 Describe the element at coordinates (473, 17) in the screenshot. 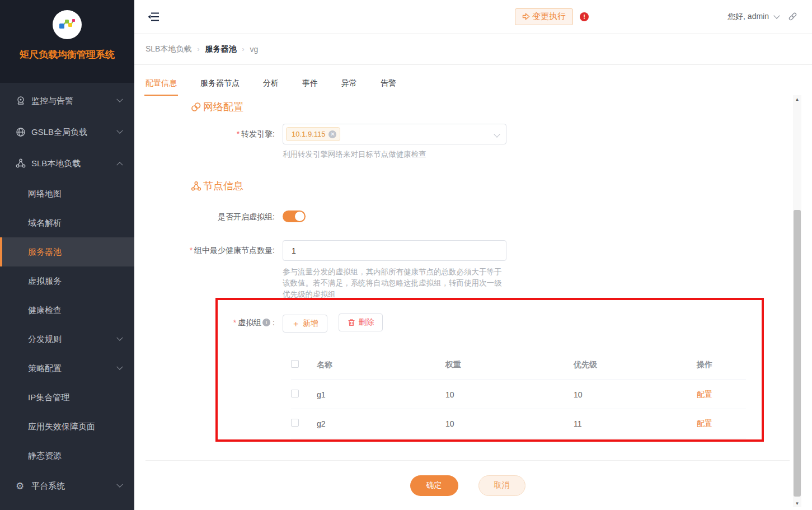

I see `topbar: 变更执行 ! 您好, admin` at that location.